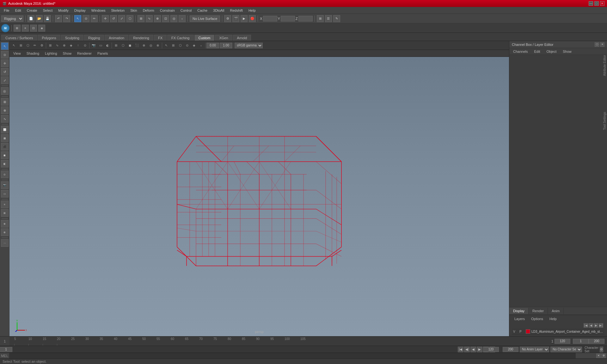 Image resolution: width=607 pixels, height=364 pixels. What do you see at coordinates (602, 45) in the screenshot?
I see `channel-box-close: ✕` at bounding box center [602, 45].